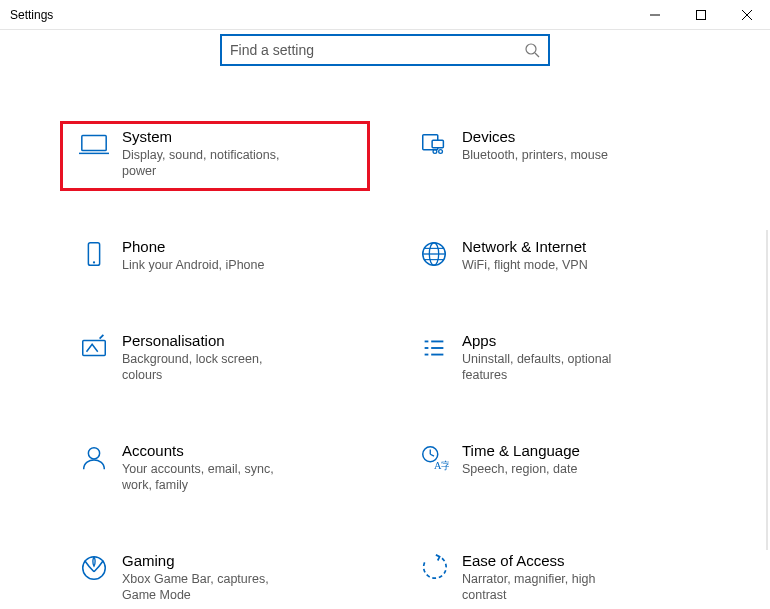 This screenshot has height=609, width=770. I want to click on tile-desc: Link your Android, iPhone, so click(193, 265).